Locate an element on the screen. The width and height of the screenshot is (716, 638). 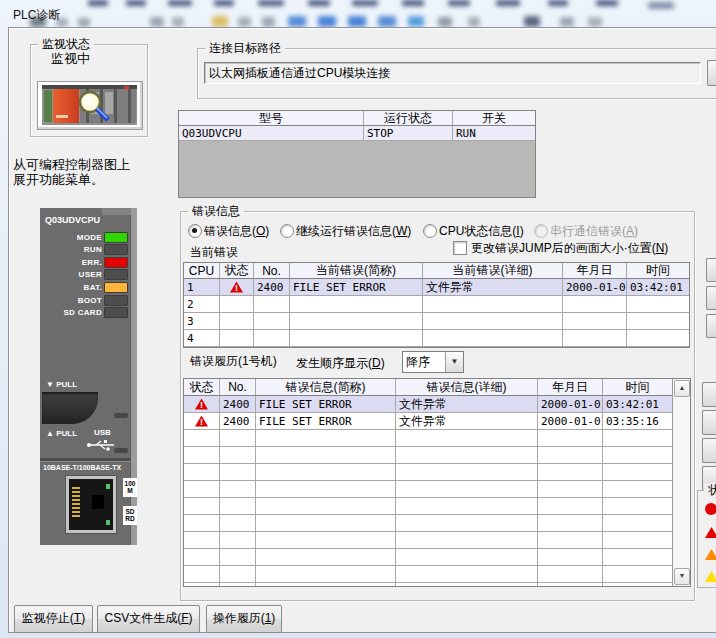
led-label: SD CARD is located at coordinates (82, 312).